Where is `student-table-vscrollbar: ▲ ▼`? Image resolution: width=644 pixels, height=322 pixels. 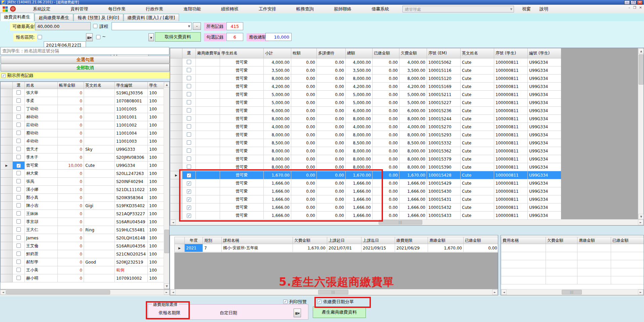
student-table-vscrollbar: ▲ ▼ is located at coordinates (167, 185).